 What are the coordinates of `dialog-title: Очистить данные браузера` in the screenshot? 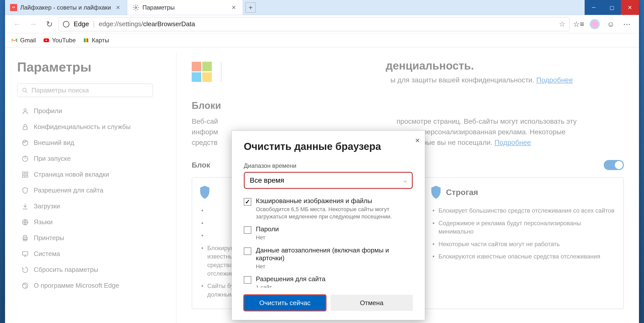 It's located at (328, 147).